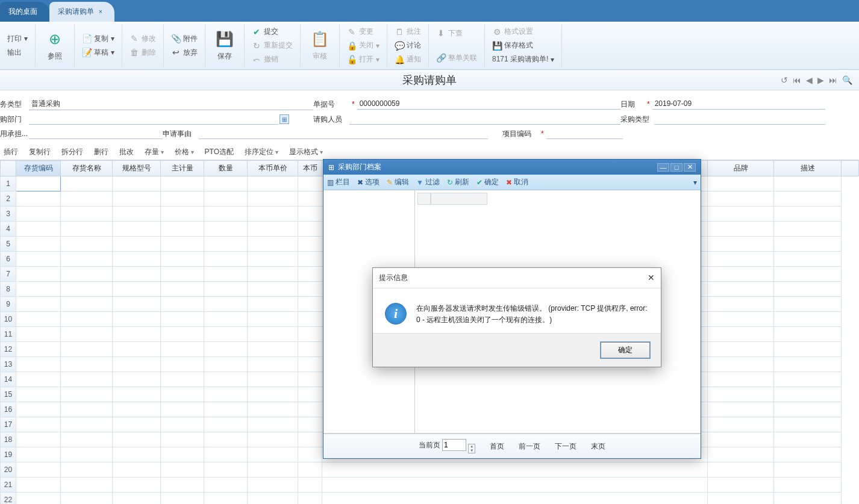 The height and width of the screenshot is (504, 859). I want to click on table-row: 21, so click(430, 485).